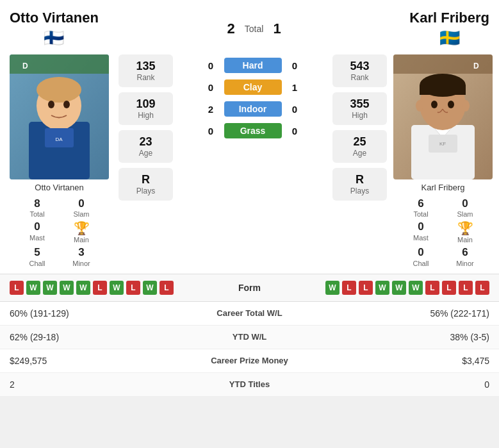 The width and height of the screenshot is (499, 448). Describe the element at coordinates (231, 29) in the screenshot. I see `left-total-score: 2` at that location.